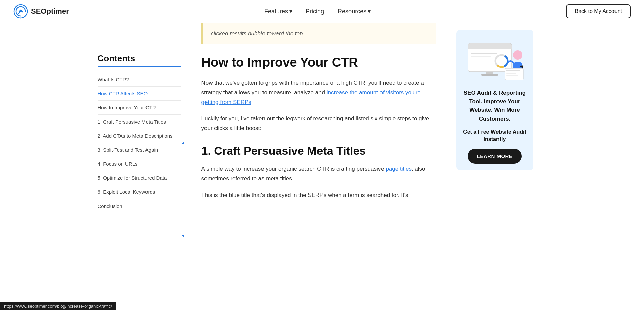 This screenshot has height=310, width=644. Describe the element at coordinates (139, 60) in the screenshot. I see `sidebar-title: Contents` at that location.